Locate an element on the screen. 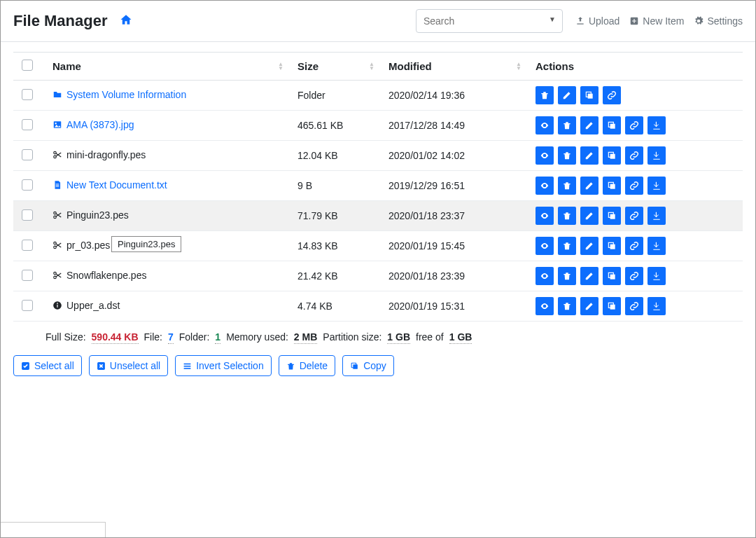 Image resolution: width=756 pixels, height=538 pixels. column-modified: Modified▲▼ is located at coordinates (454, 67).